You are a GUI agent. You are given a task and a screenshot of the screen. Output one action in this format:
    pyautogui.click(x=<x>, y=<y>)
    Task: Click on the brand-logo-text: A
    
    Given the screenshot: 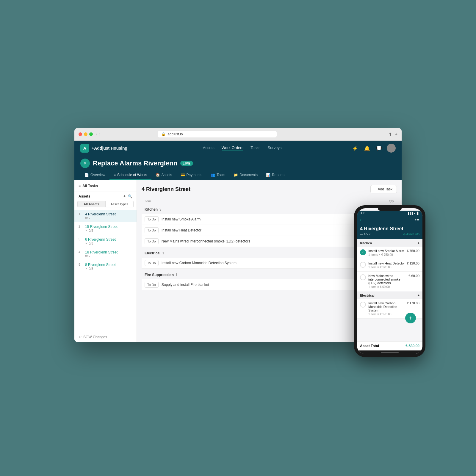 What is the action you would take?
    pyautogui.click(x=85, y=148)
    